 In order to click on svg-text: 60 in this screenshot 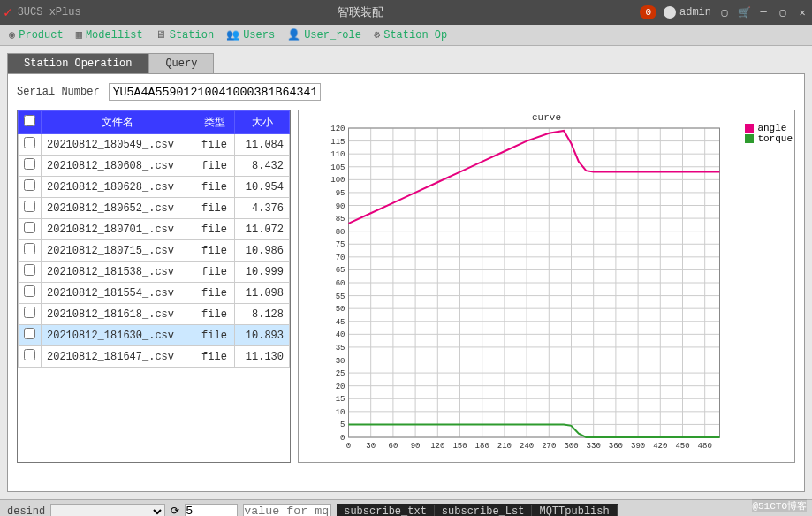, I will do `click(392, 446)`.